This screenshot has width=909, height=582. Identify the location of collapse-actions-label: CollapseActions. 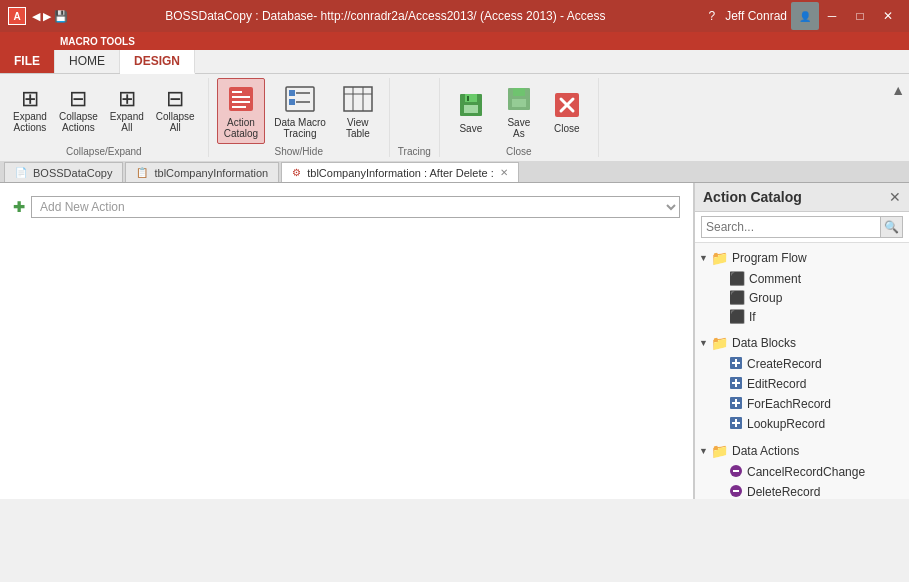
(78, 122).